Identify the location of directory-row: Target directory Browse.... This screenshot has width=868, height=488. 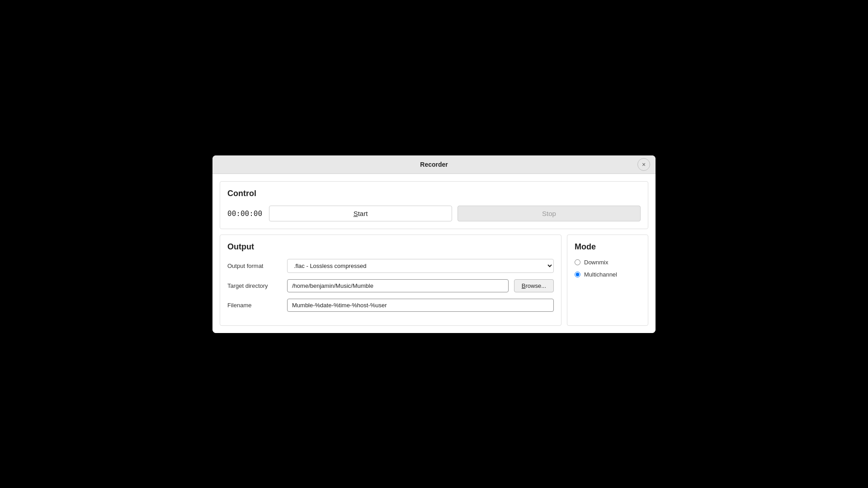
(391, 286).